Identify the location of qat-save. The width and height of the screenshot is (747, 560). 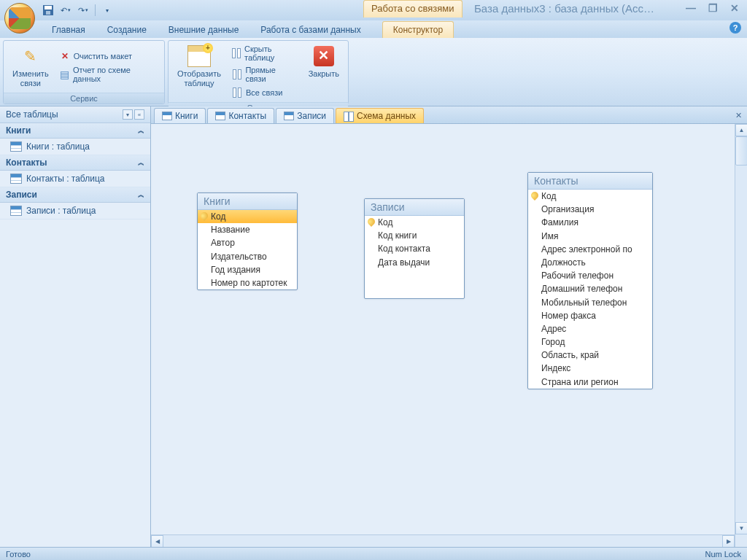
(48, 10).